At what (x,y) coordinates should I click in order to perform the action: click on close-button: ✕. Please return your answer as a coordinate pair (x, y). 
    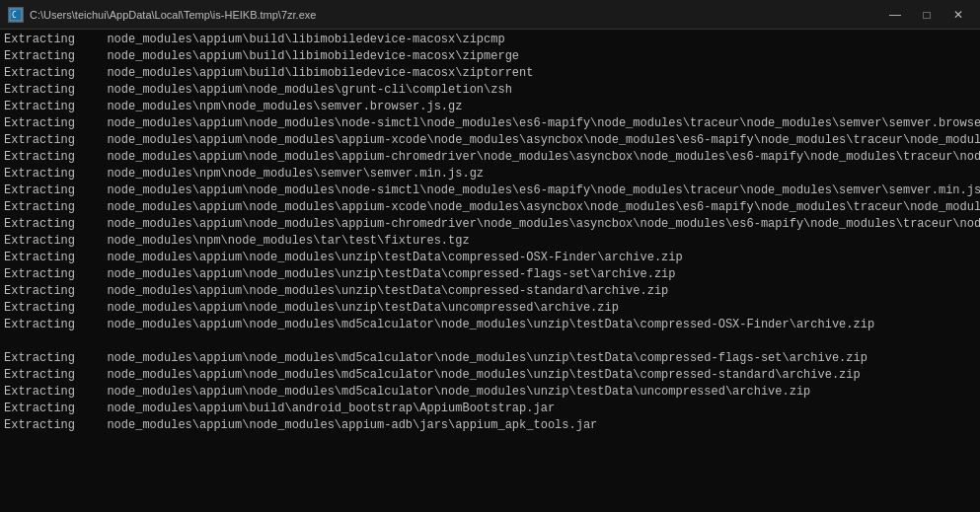
    Looking at the image, I should click on (958, 15).